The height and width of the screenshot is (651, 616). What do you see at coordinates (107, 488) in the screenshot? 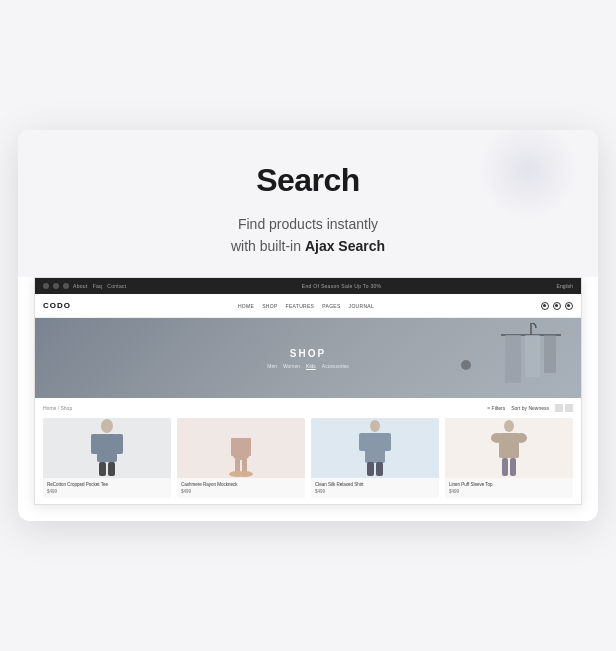
I see `product-info-1: ReCotton Cropped Pocket Tee $499` at bounding box center [107, 488].